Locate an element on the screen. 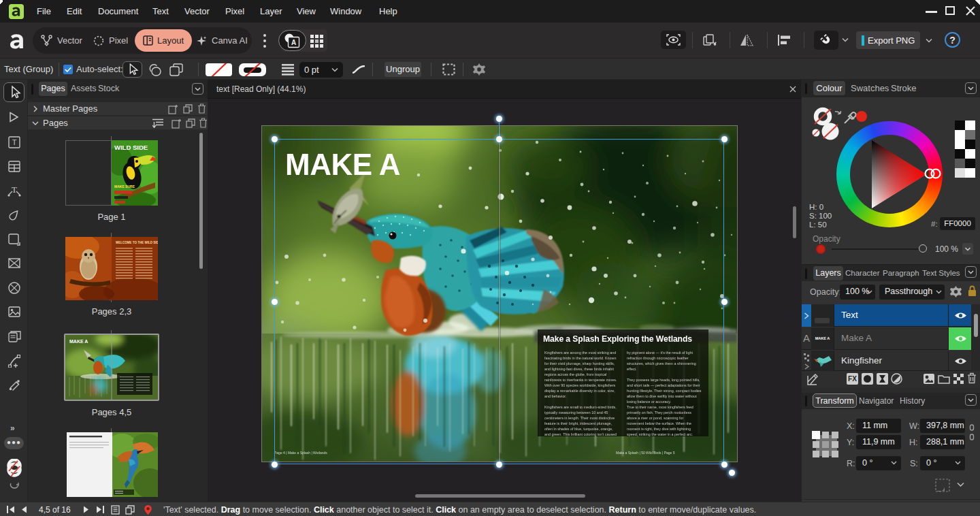 The image size is (980, 516). svg-text: MAKE A is located at coordinates (79, 342).